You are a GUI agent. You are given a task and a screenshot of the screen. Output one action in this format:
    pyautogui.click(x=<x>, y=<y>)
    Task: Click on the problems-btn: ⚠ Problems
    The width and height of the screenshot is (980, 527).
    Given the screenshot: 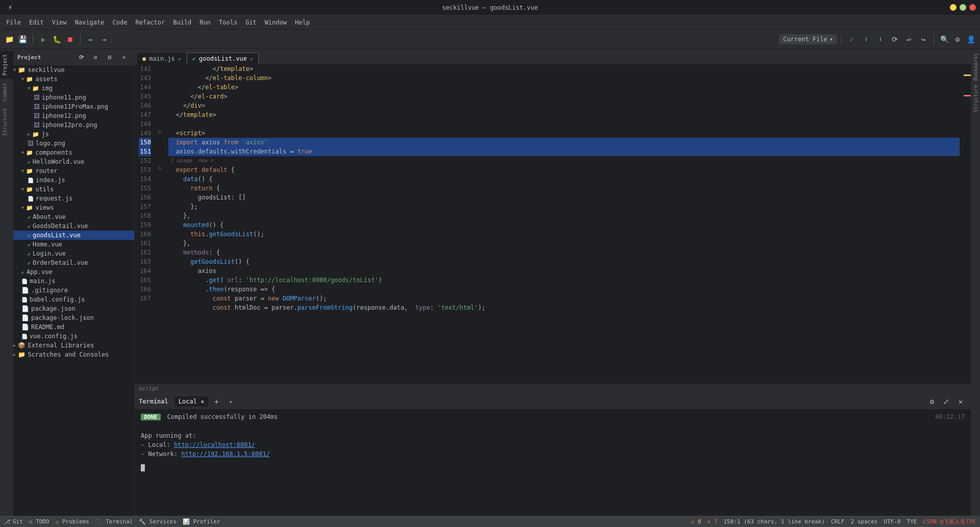 What is the action you would take?
    pyautogui.click(x=72, y=521)
    